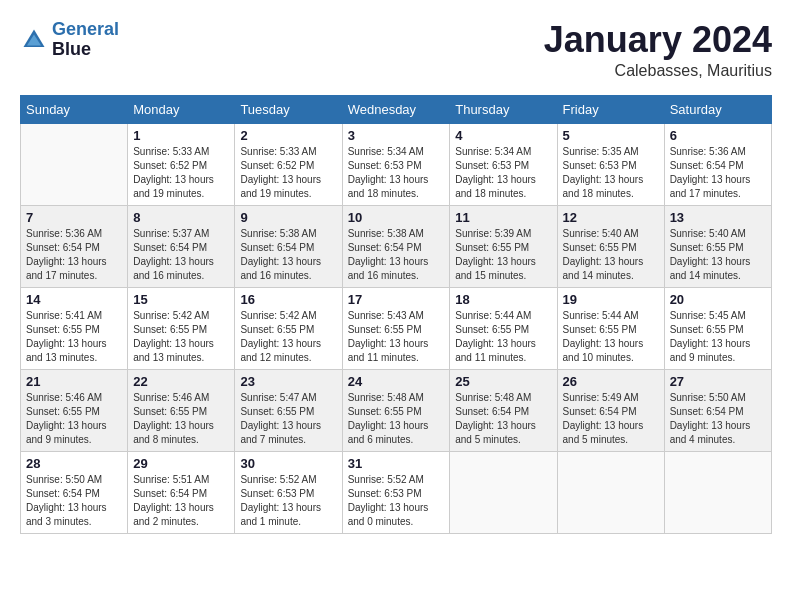 The width and height of the screenshot is (792, 612). I want to click on day-info: Sunrise: 5:46 AMSunset: 6:55 PMDaylight:…, so click(74, 419).